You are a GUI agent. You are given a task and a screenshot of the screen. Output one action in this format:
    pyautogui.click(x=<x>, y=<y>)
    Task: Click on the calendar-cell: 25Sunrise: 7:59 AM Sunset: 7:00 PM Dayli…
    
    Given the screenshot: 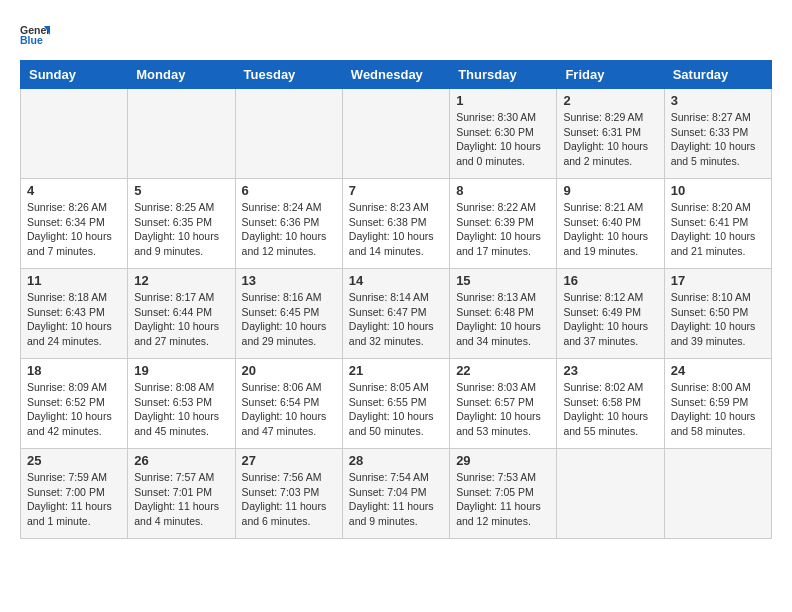 What is the action you would take?
    pyautogui.click(x=74, y=494)
    